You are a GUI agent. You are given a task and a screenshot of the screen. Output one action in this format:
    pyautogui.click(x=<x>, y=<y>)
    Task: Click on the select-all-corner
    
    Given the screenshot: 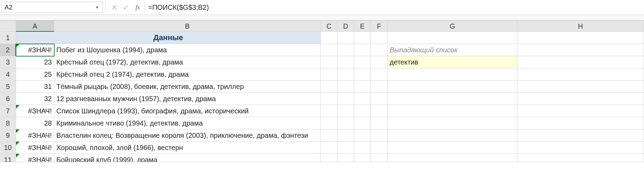 What is the action you would take?
    pyautogui.click(x=8, y=26)
    